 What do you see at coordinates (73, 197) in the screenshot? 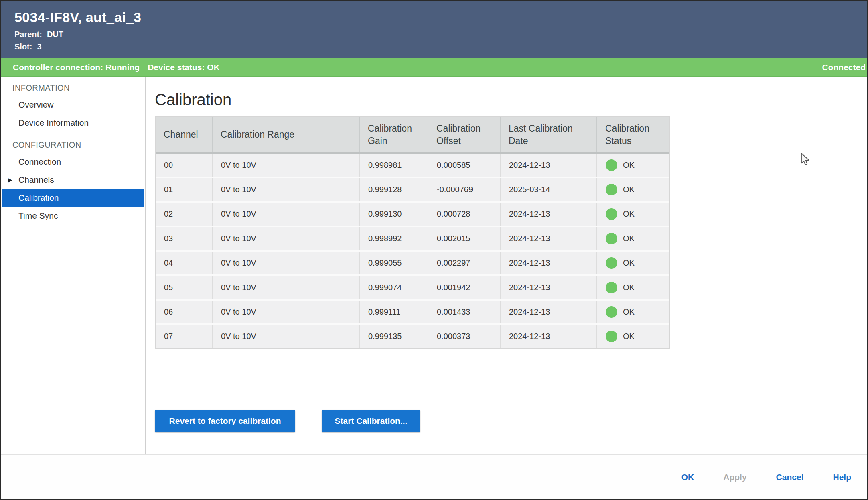
I see `sidebar-item-calibration: Calibration` at bounding box center [73, 197].